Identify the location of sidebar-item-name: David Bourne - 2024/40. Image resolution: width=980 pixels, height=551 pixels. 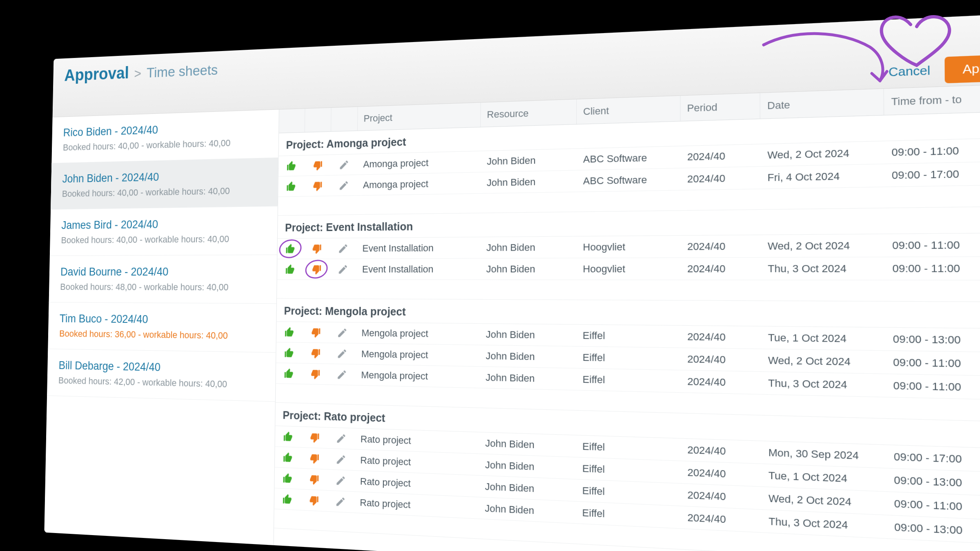
(163, 272).